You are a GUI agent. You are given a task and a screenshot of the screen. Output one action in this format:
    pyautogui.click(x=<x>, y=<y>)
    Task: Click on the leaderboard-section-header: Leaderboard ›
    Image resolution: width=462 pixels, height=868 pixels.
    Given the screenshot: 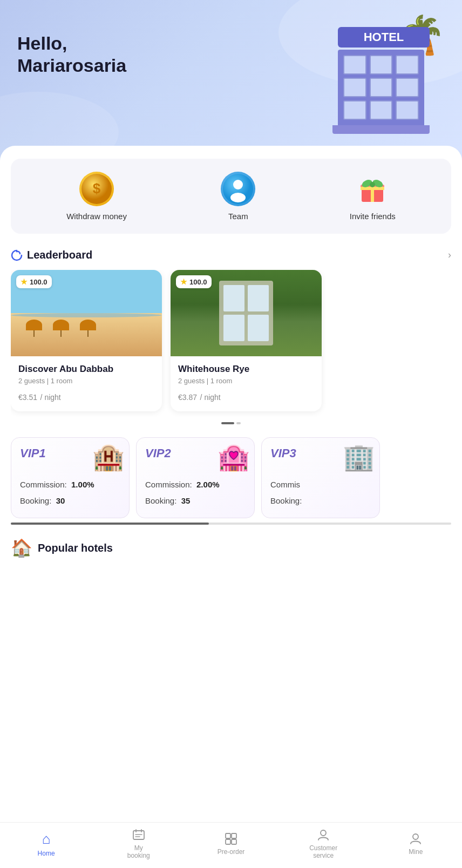 What is the action you would take?
    pyautogui.click(x=231, y=255)
    